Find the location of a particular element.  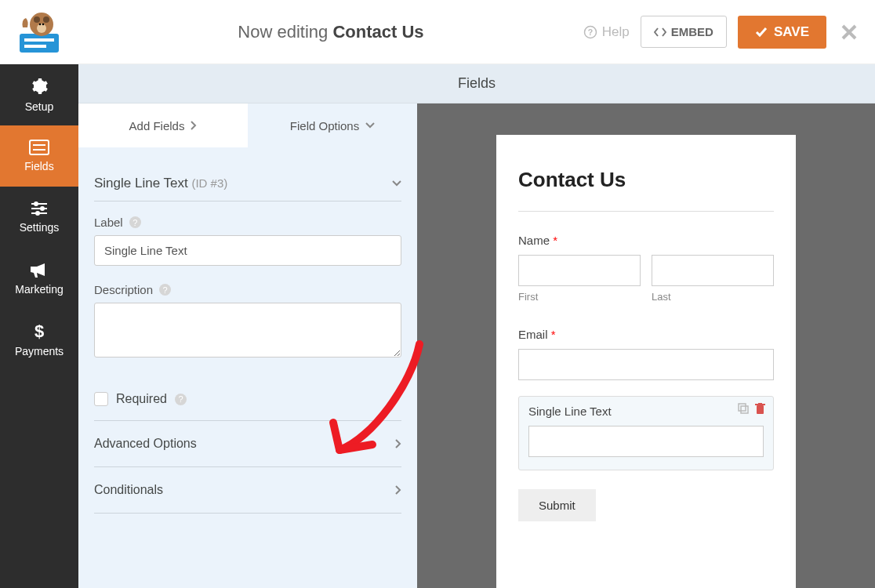

description-caption: Description is located at coordinates (124, 290).